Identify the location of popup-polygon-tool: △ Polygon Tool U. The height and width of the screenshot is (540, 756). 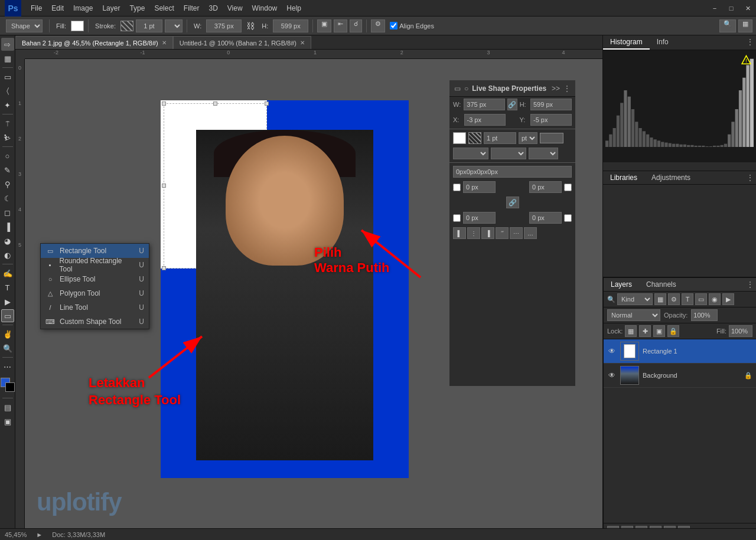
(94, 293).